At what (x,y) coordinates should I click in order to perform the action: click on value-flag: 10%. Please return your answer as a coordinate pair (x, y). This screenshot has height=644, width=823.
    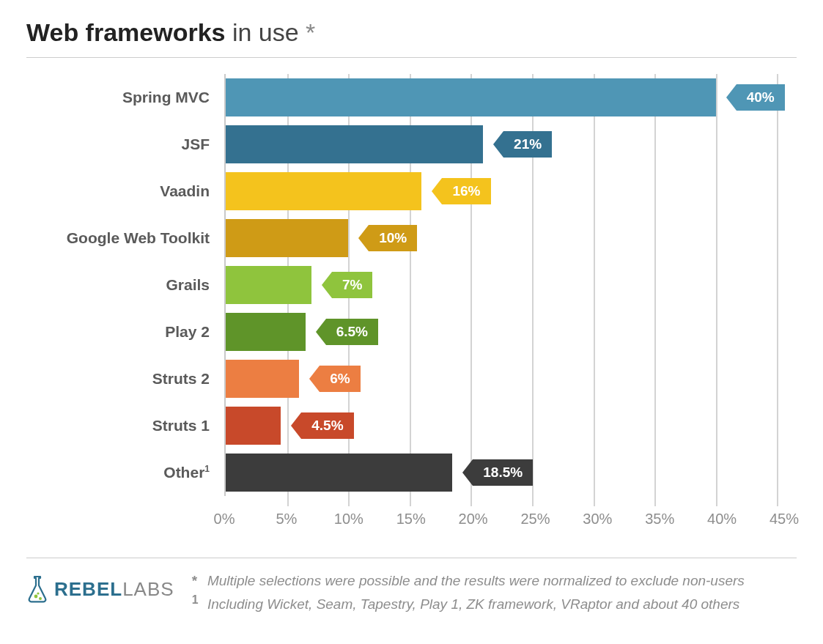
    Looking at the image, I should click on (388, 238).